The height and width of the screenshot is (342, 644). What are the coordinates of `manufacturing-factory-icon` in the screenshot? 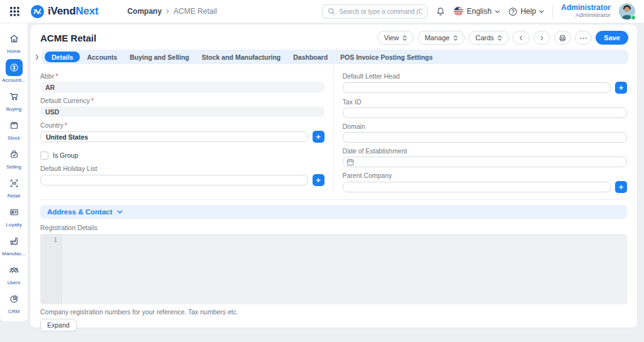 It's located at (14, 241).